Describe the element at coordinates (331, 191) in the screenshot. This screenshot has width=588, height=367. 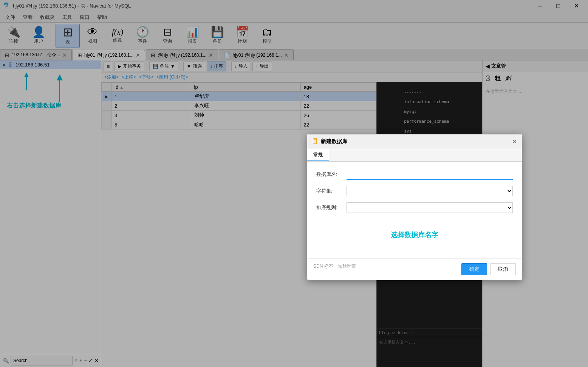
I see `charset-label: 字符集:` at that location.